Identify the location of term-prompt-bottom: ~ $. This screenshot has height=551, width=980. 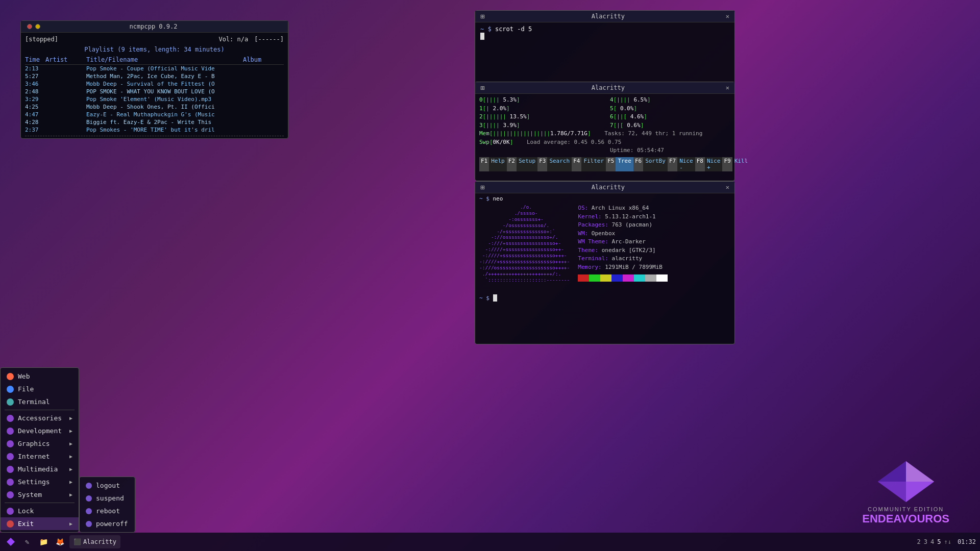
(484, 298).